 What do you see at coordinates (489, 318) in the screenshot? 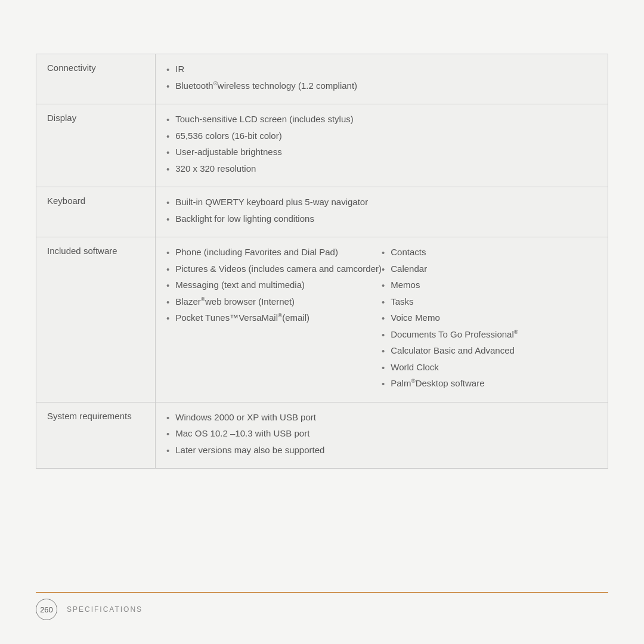
I see `list-item: Voice Memo` at bounding box center [489, 318].